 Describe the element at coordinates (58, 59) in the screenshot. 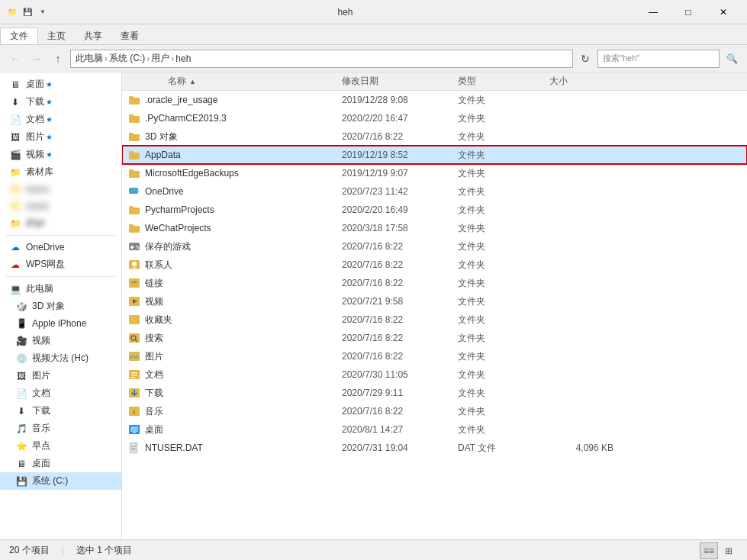

I see `up-button: ↑` at that location.